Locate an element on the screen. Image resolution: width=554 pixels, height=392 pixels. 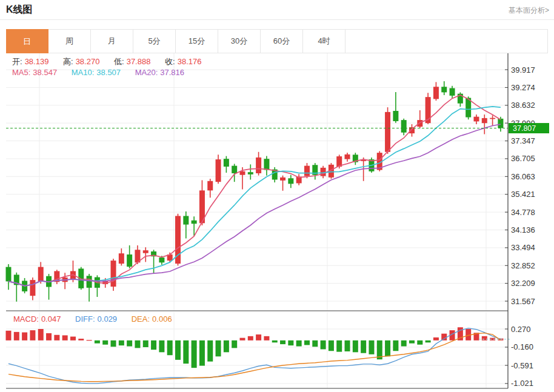
ma20-value: 37.816 is located at coordinates (172, 73).